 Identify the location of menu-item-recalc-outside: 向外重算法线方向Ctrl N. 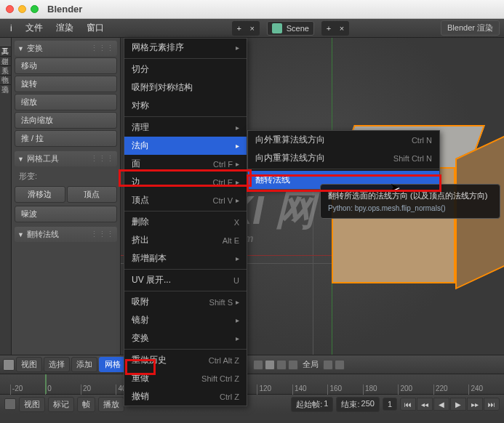
(343, 140).